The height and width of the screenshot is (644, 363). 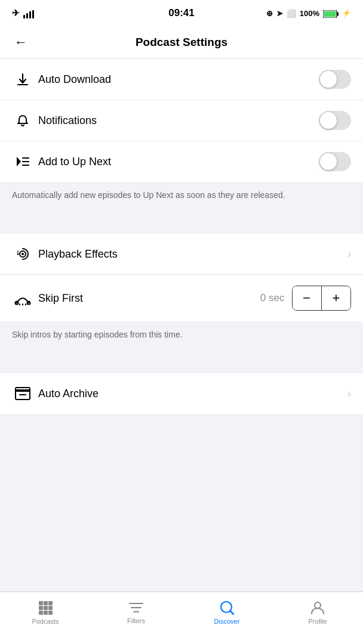 I want to click on notifications-toggle, so click(x=335, y=120).